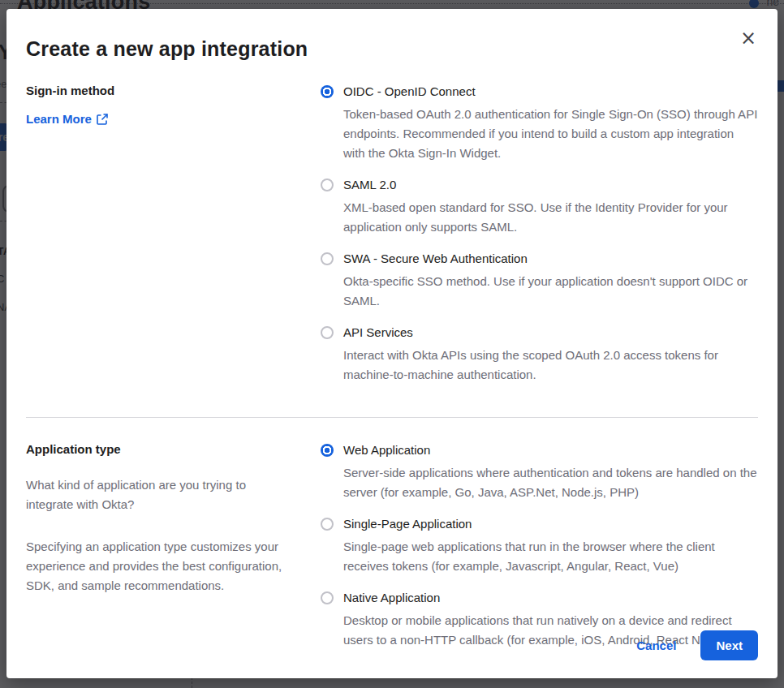 The image size is (784, 688). Describe the element at coordinates (392, 49) in the screenshot. I see `dialog-title: Create a new app integration` at that location.